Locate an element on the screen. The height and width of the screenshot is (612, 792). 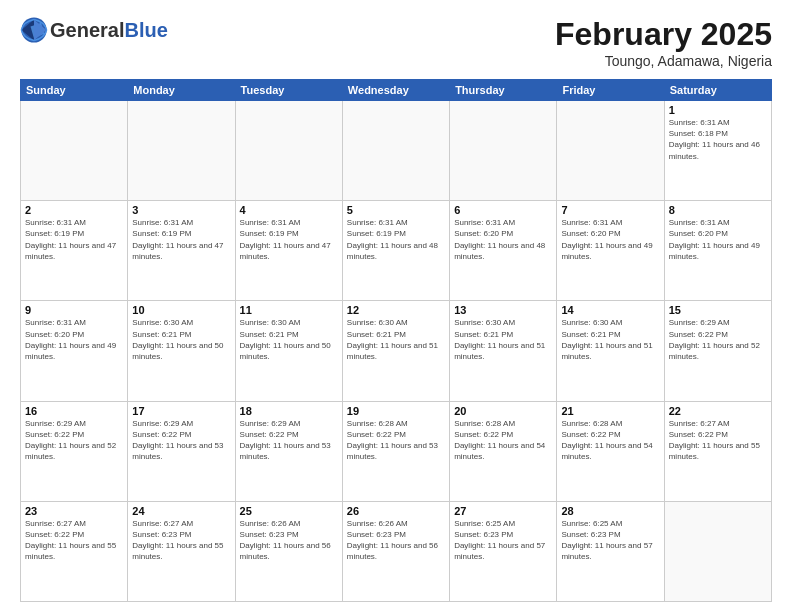
day-info: Sunrise: 6:31 AM Sunset: 6:18 PM Dayligh… is located at coordinates (718, 140).